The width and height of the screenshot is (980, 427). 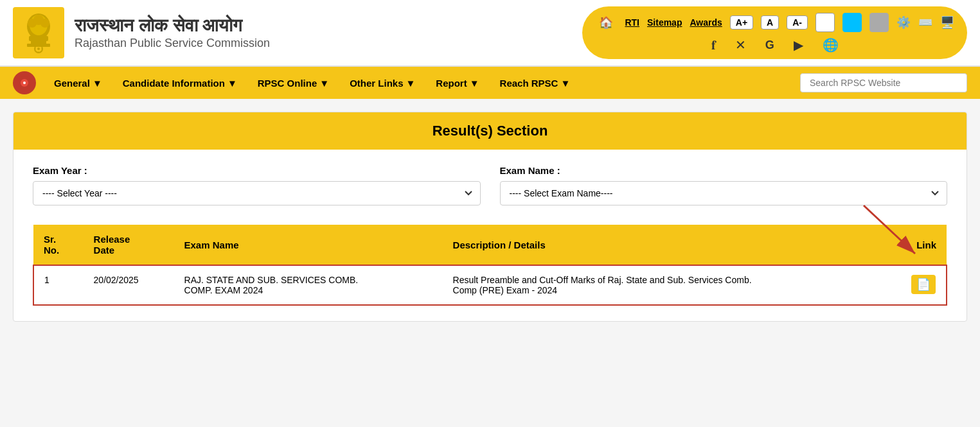 What do you see at coordinates (632, 22) in the screenshot?
I see `rti-link: RTI` at bounding box center [632, 22].